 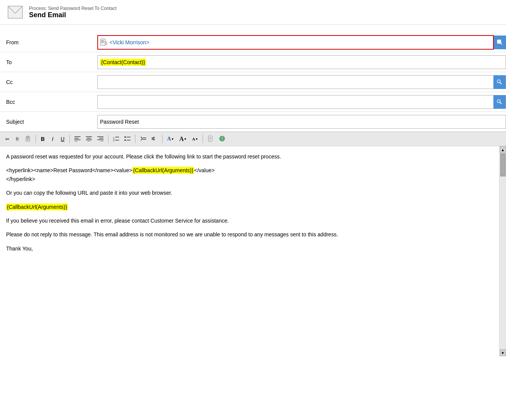 What do you see at coordinates (73, 8) in the screenshot?
I see `header-subtitle: Process: Send Password Reset To Contact` at bounding box center [73, 8].